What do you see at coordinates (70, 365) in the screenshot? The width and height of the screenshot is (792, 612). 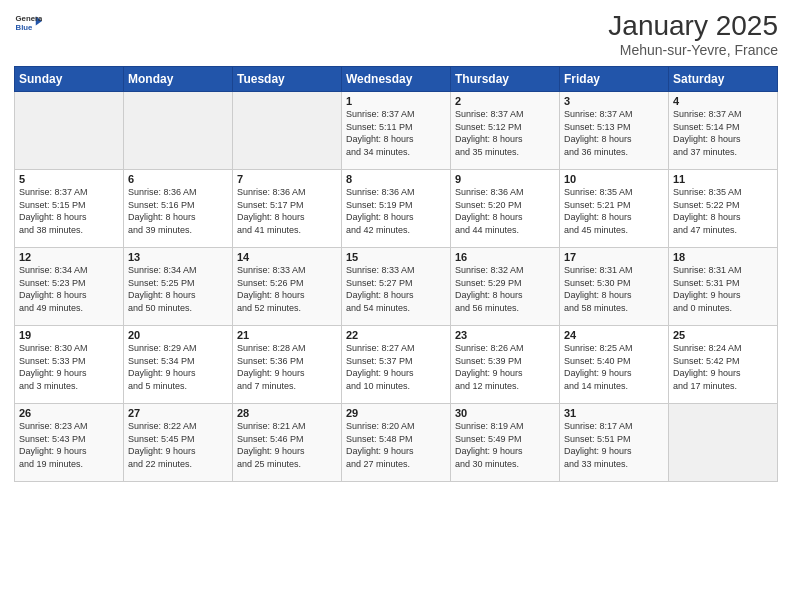 I see `calendar-cell: 19Sunrise: 8:30 AM Sunset: 5:33 PM Dayli…` at bounding box center [70, 365].